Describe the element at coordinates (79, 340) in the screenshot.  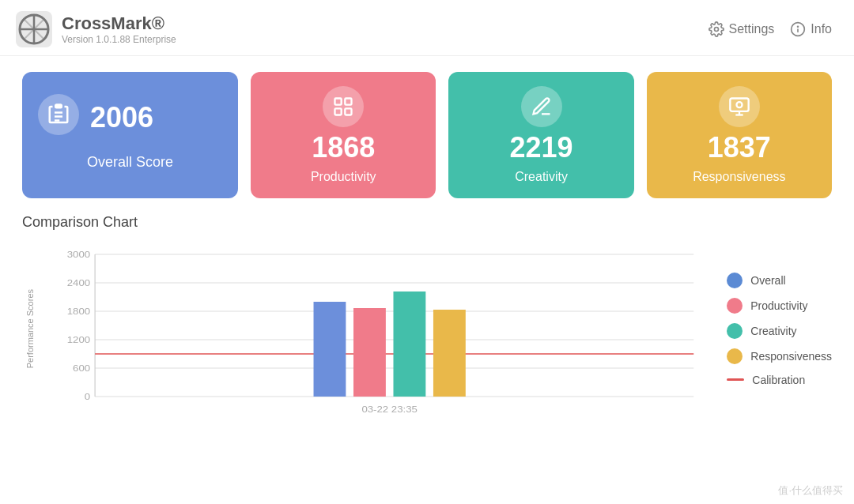
I see `svg-text: 1200` at that location.